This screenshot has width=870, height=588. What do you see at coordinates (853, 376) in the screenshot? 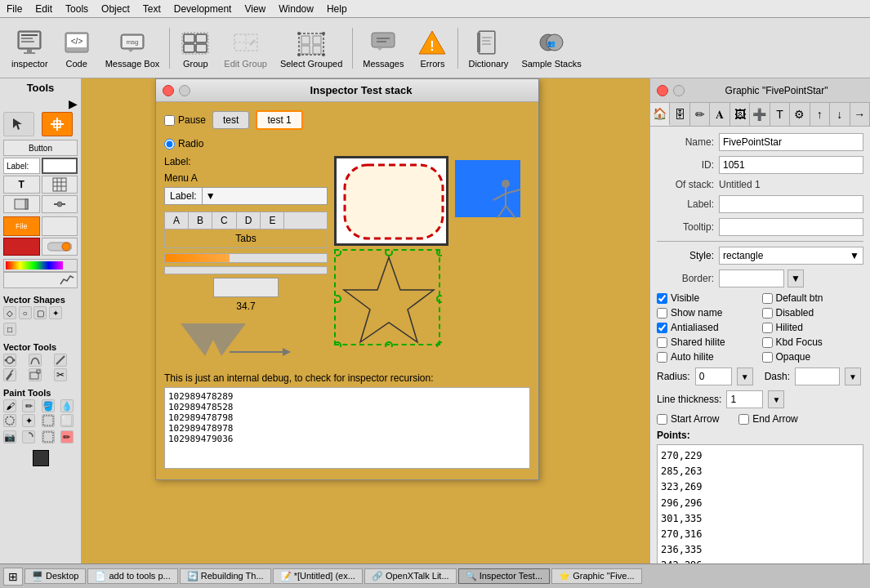
I see `dash-spinner: ▼` at bounding box center [853, 376].